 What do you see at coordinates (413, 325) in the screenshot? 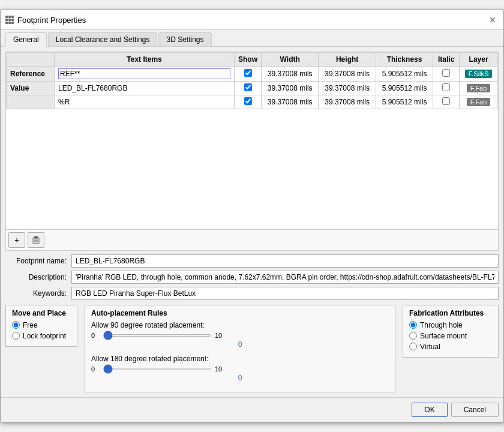
I see `through-hole-radio` at bounding box center [413, 325].